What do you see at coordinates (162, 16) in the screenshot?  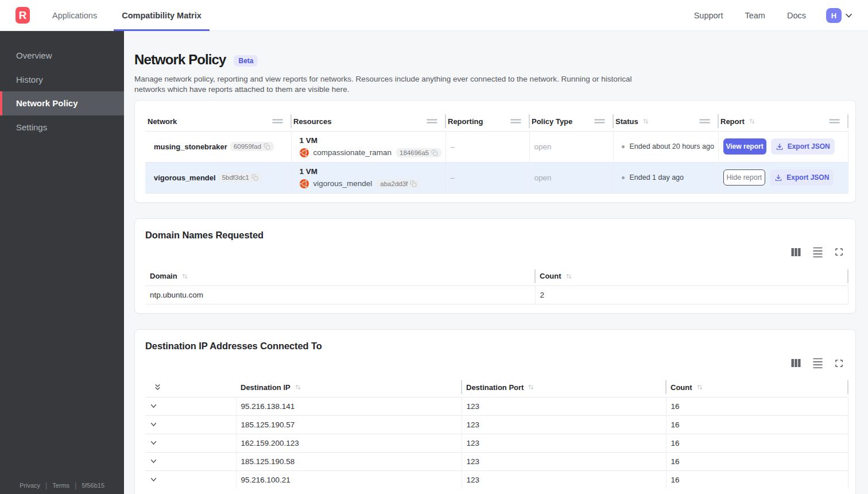 I see `tab-compatibility-matrix: Compatibility Matrix` at bounding box center [162, 16].